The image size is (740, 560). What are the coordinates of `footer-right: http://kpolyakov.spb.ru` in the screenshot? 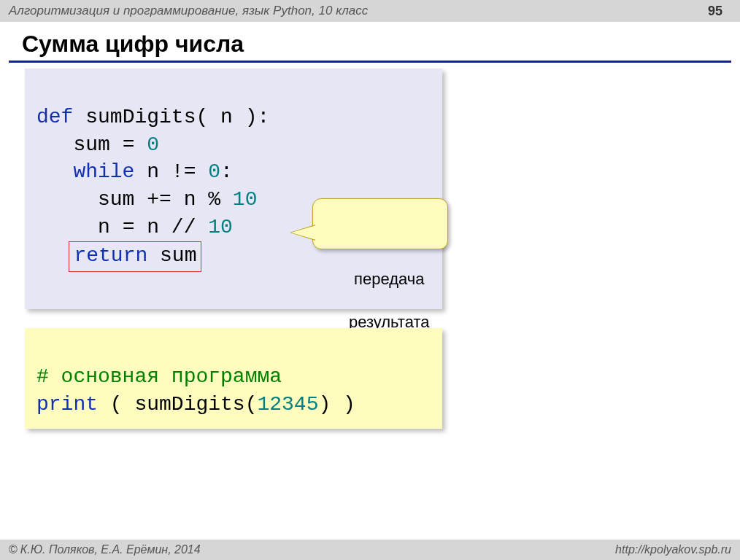 It's located at (673, 550).